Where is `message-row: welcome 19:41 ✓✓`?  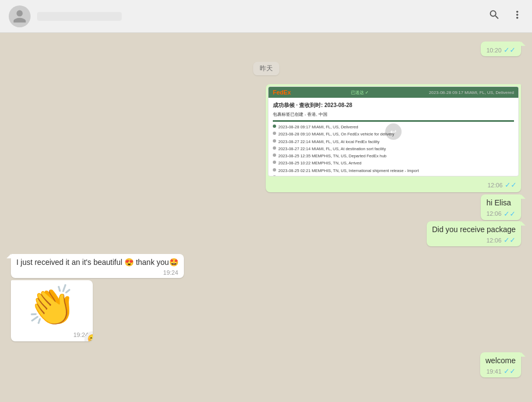
message-row: welcome 19:41 ✓✓ is located at coordinates (266, 365).